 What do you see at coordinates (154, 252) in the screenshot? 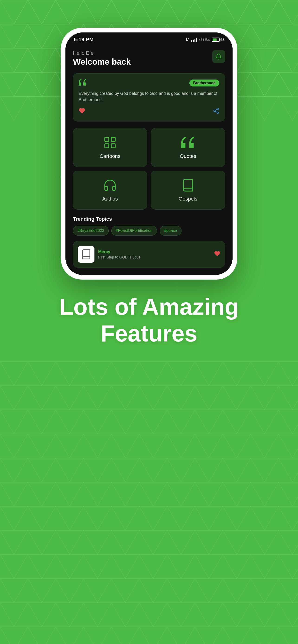
I see `recent-title: Mercy` at bounding box center [154, 252].